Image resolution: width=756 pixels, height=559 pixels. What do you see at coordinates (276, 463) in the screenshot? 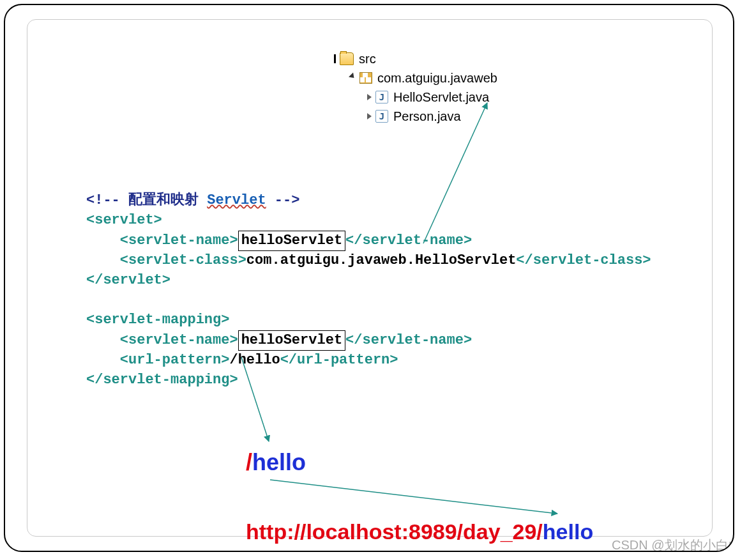
I see `annotation-hello: /hello` at bounding box center [276, 463].